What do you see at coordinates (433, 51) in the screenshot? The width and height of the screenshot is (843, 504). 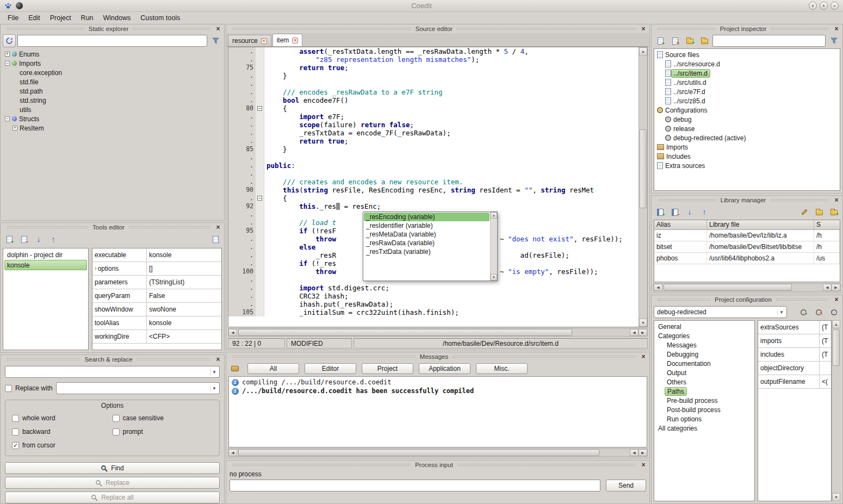 I see `code-line: . assert(_resTxtData.length == _resRawDa…` at bounding box center [433, 51].